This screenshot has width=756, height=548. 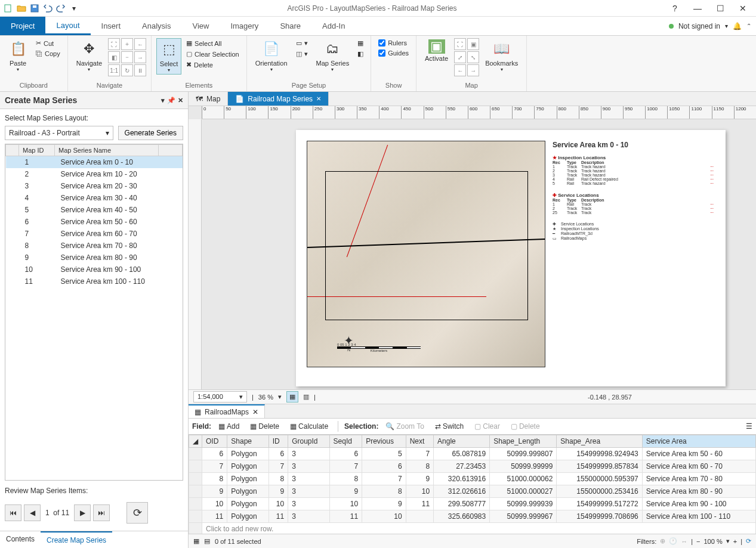 I want to click on paste-button: 📋 Paste ▾, so click(x=18, y=56).